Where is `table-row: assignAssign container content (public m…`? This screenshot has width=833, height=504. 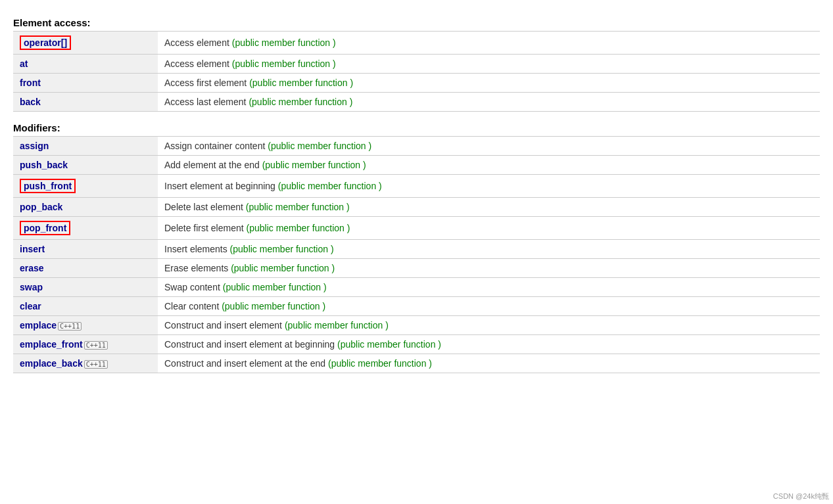 table-row: assignAssign container content (public m… is located at coordinates (417, 146).